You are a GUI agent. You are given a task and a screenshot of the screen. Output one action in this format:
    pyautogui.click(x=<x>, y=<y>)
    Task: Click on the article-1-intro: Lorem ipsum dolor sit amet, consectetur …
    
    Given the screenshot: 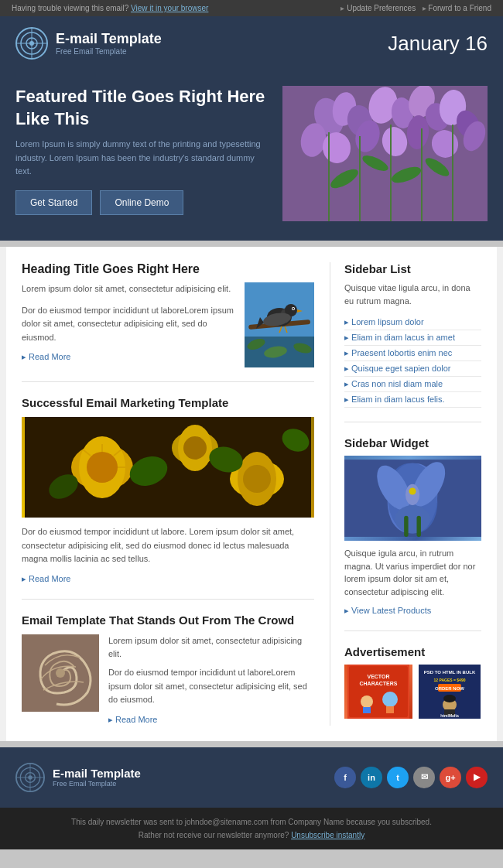 What is the action you would take?
    pyautogui.click(x=128, y=289)
    